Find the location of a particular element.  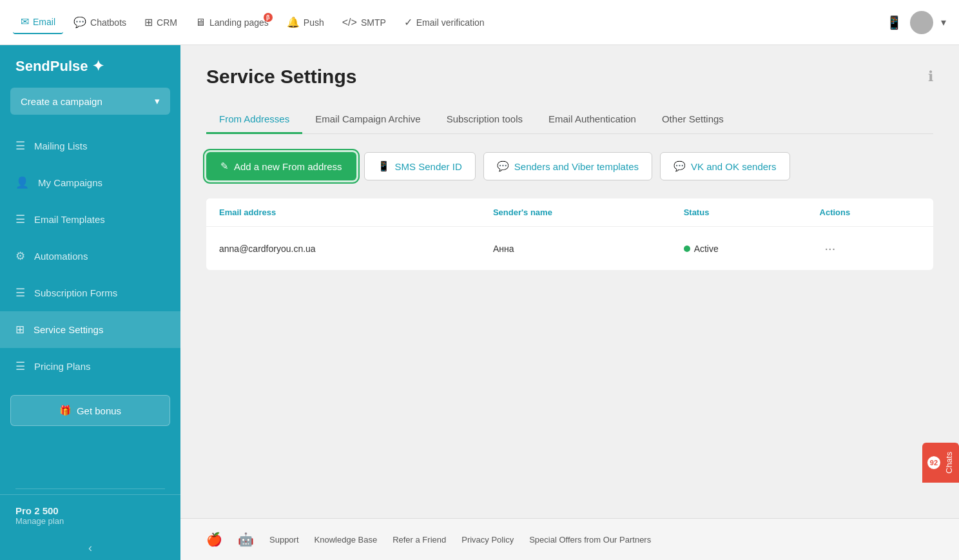

create-campaign-button: Create a campaign ▾ is located at coordinates (90, 101).